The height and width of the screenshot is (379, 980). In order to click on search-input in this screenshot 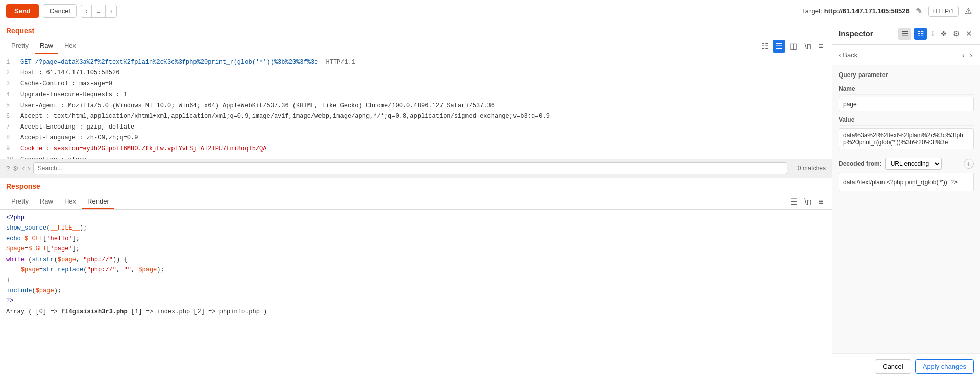, I will do `click(410, 168)`.